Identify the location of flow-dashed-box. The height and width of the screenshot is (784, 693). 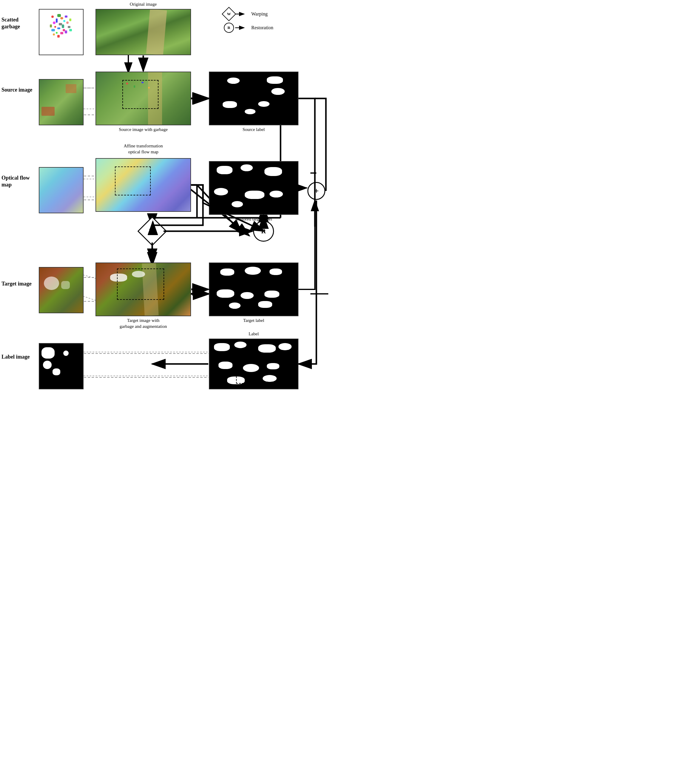
(133, 181).